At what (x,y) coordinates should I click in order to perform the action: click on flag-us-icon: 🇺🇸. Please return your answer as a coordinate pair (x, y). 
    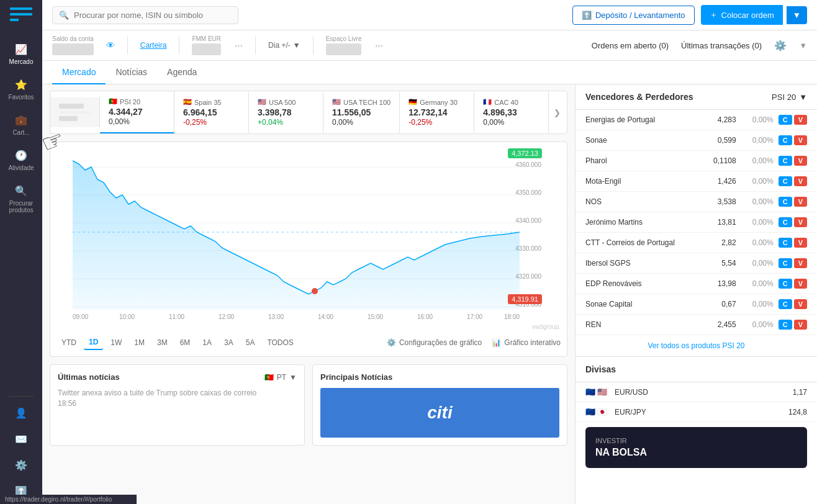
    Looking at the image, I should click on (602, 392).